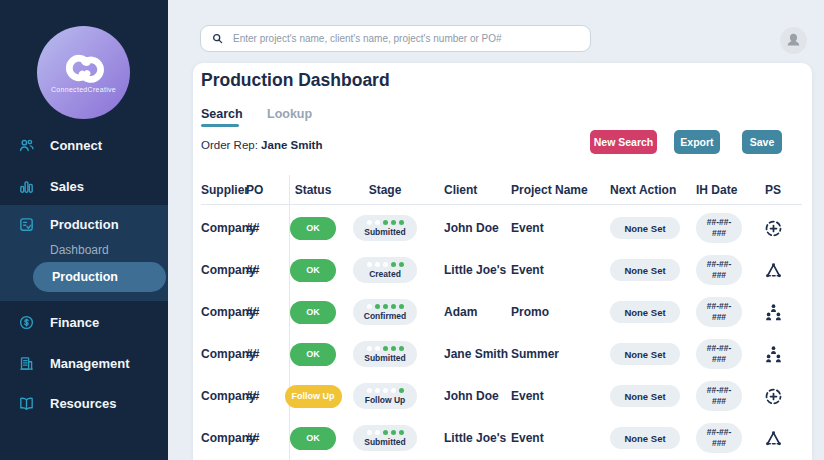  I want to click on sidebar-item-label: Sales, so click(67, 186).